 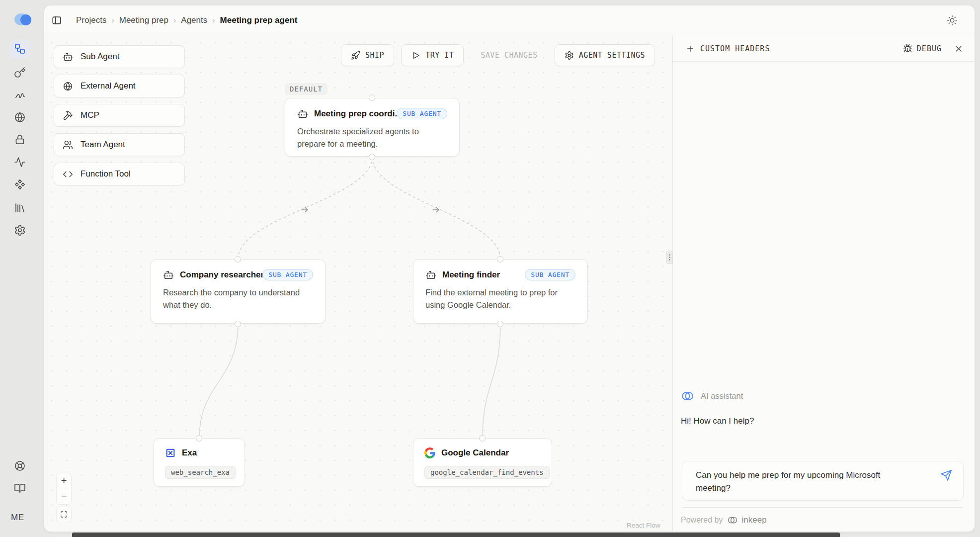 What do you see at coordinates (306, 89) in the screenshot?
I see `default-badge: DEFAULT` at bounding box center [306, 89].